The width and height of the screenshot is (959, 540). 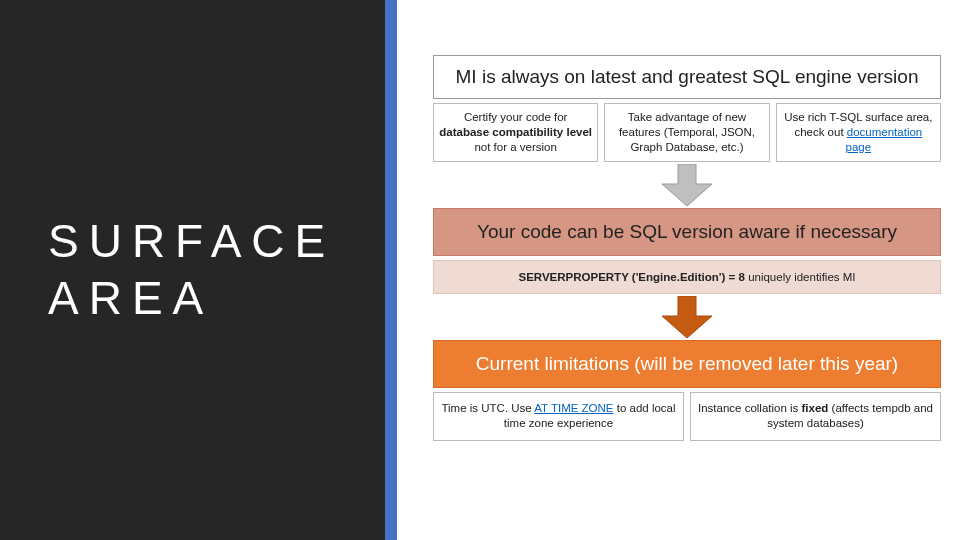 What do you see at coordinates (687, 232) in the screenshot?
I see `section2-header-text: Your code can be SQL version aware if ne…` at bounding box center [687, 232].